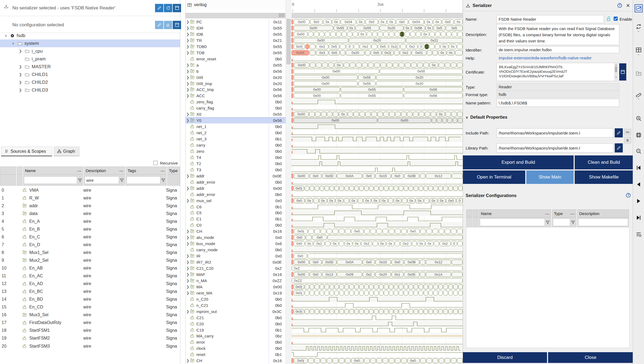 This screenshot has width=644, height=364. Describe the element at coordinates (90, 214) in the screenshot. I see `table-row-data: 3 data wire Signa` at that location.